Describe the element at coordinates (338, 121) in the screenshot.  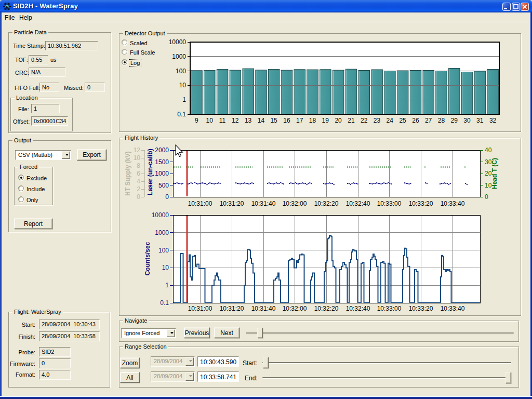
I see `svg-text: 20` at that location.